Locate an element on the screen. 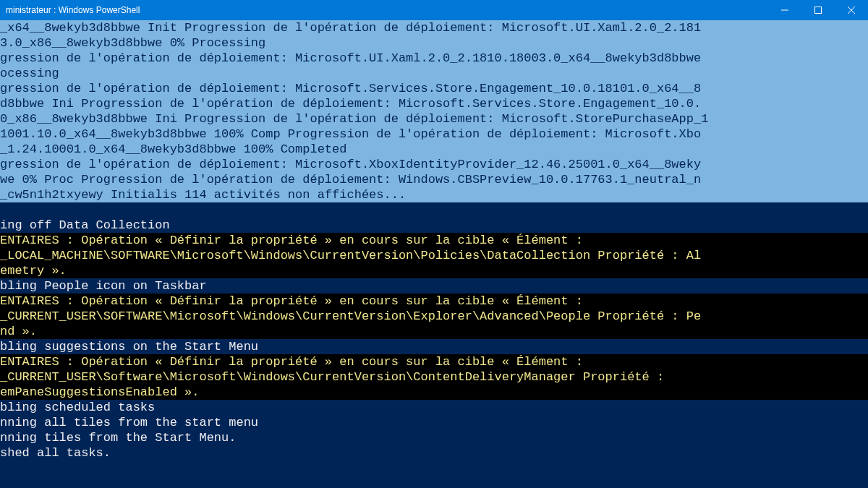 The image size is (868, 488). terminal-line: ing off Data Collection is located at coordinates (434, 226).